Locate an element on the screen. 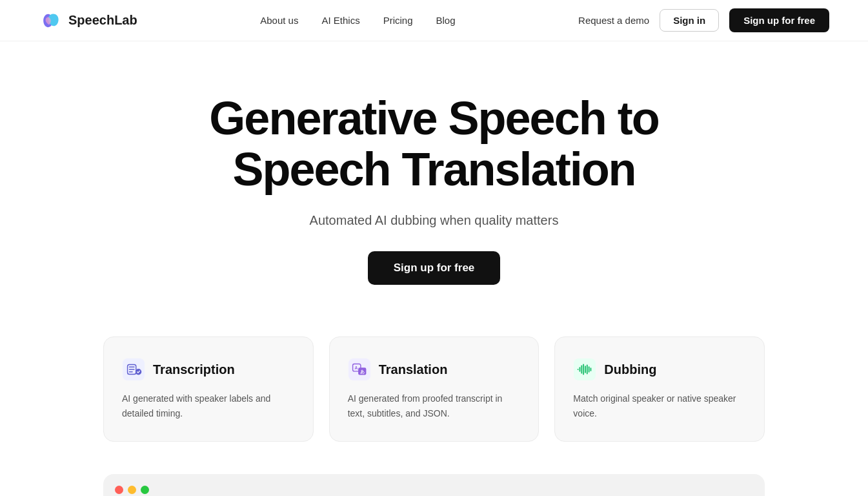  dubbing-icon is located at coordinates (585, 369).